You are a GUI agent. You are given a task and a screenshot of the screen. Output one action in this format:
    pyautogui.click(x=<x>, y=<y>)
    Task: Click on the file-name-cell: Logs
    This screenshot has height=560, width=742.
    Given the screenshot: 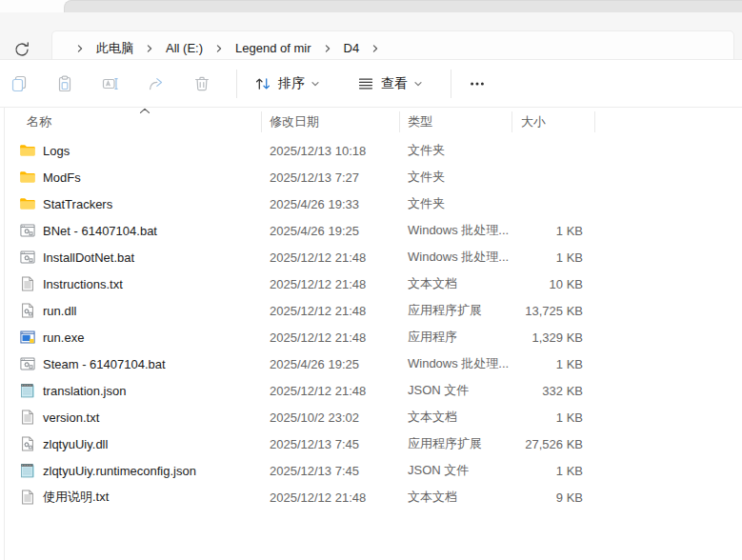 What is the action you would take?
    pyautogui.click(x=131, y=150)
    